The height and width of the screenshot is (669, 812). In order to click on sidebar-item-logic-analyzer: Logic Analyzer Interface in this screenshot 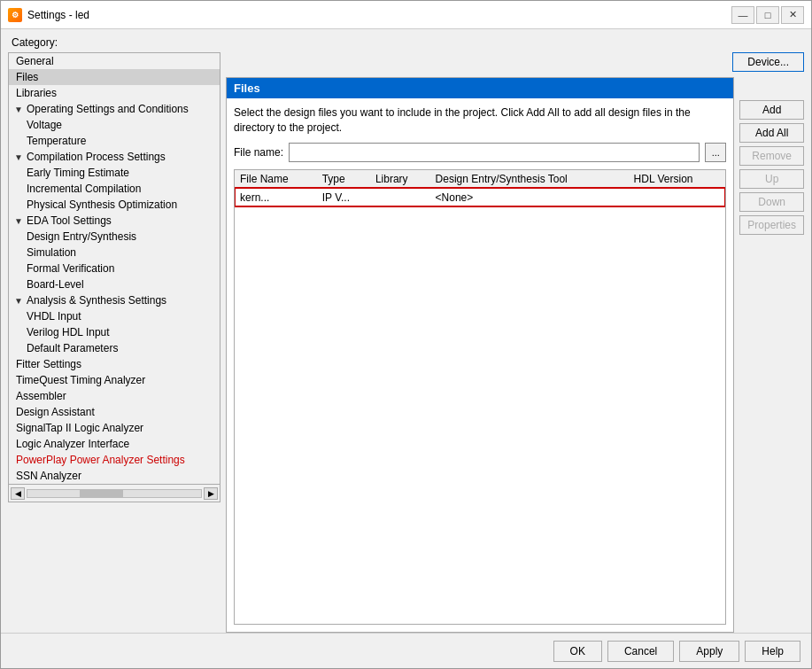, I will do `click(114, 444)`.